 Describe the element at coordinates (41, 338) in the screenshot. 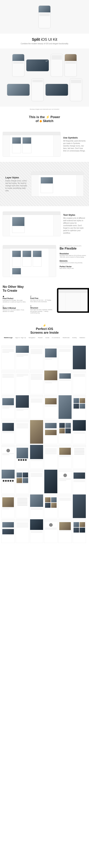

I see `nav-item: Reader` at that location.